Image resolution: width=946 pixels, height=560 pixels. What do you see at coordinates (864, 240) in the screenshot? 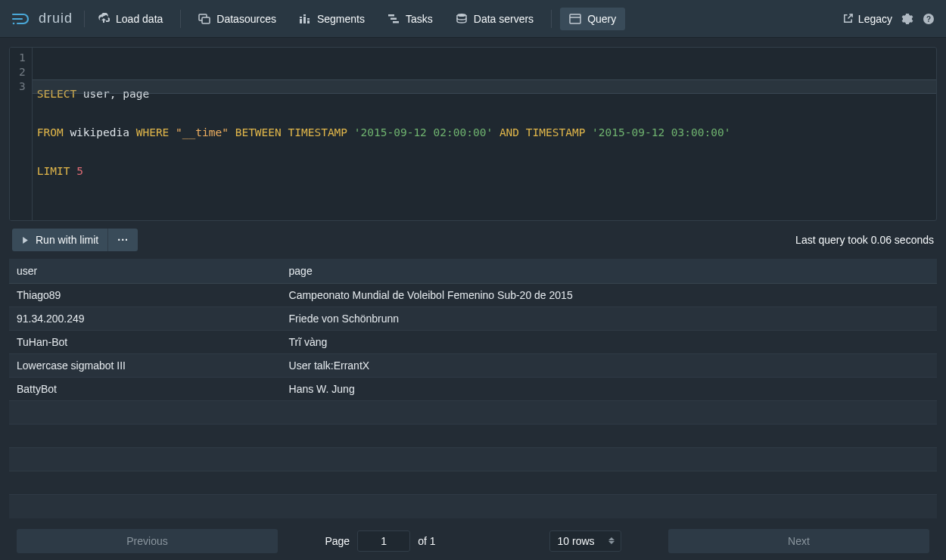
I see `query-status: Last query took 0.06 seconds` at bounding box center [864, 240].